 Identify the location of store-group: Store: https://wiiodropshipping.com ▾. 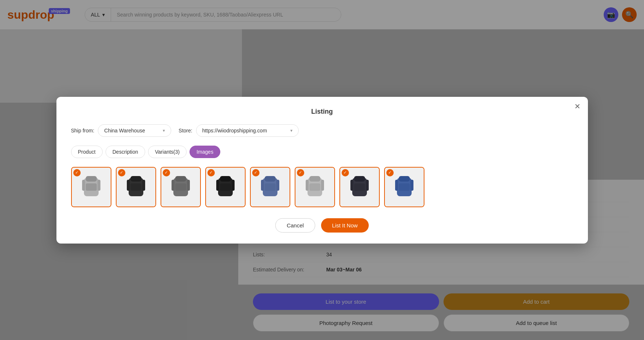
(238, 131).